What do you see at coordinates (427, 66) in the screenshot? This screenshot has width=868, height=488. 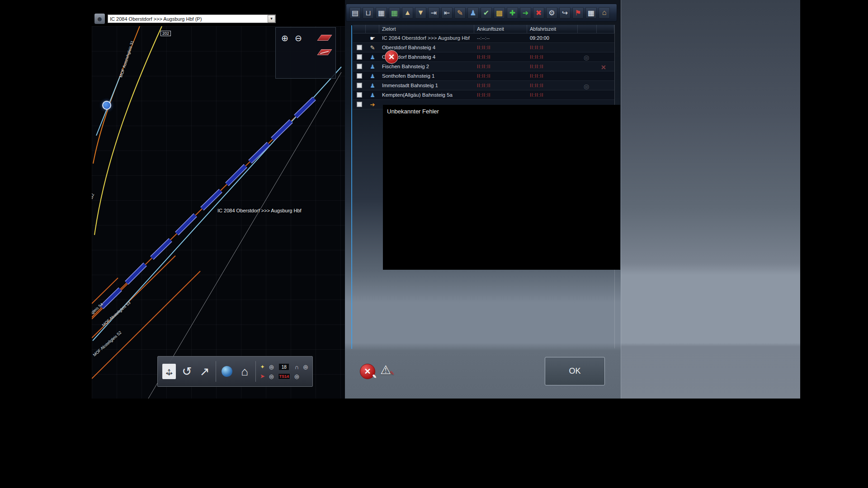 I see `row-destination: Fischen Bahnsteig 2` at bounding box center [427, 66].